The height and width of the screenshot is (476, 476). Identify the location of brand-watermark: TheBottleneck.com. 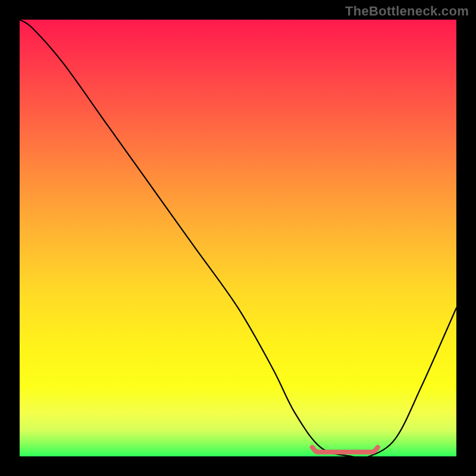
(407, 11).